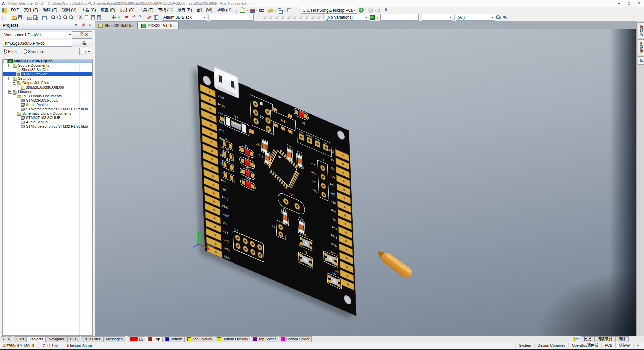 This screenshot has width=644, height=350. Describe the element at coordinates (641, 47) in the screenshot. I see `right-panel-tab-1: 剪贴板` at that location.